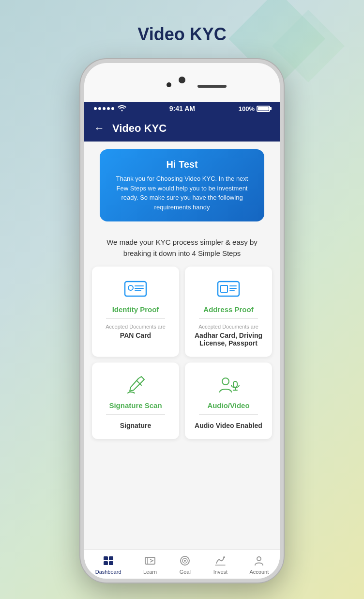 Image resolution: width=364 pixels, height=599 pixels. What do you see at coordinates (259, 572) in the screenshot?
I see `tab-account-label: Account` at bounding box center [259, 572].